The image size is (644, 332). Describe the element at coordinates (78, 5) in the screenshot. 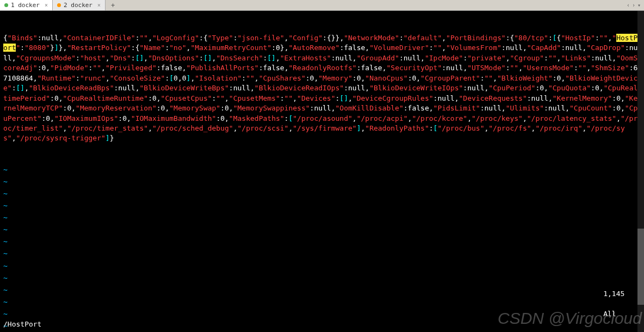

I see `tab-label: 2 docker` at that location.